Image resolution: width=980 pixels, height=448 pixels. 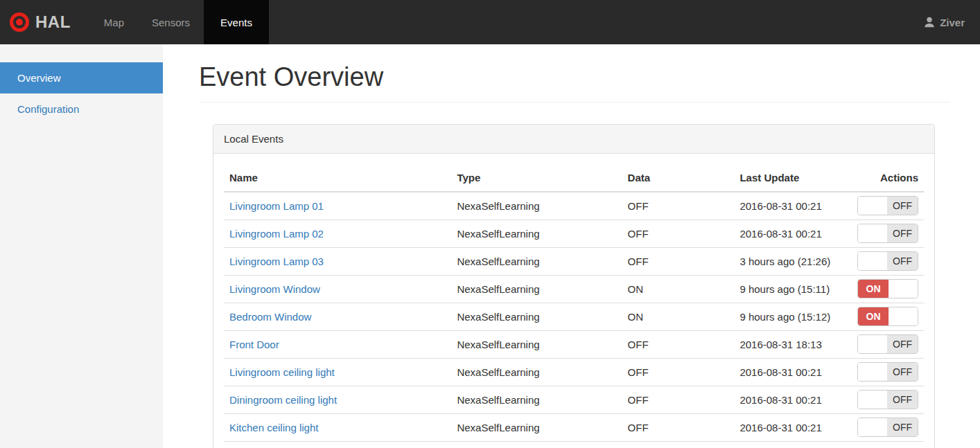 I want to click on hal-bullseye-logo-icon, so click(x=19, y=22).